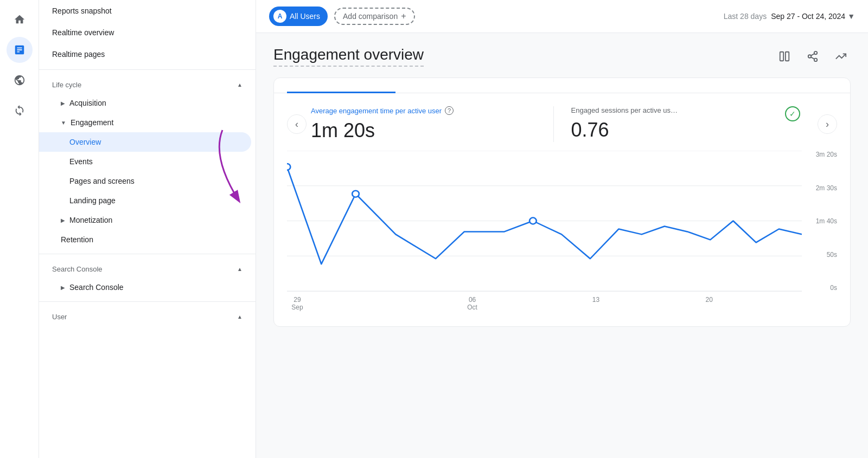  Describe the element at coordinates (374, 16) in the screenshot. I see `add-comparison-button: Add comparison +` at that location.